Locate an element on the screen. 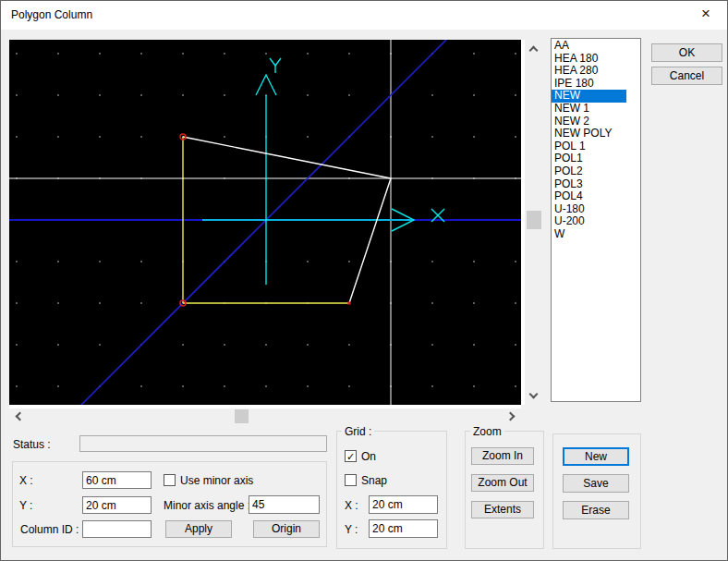  list-item: HEA 180 is located at coordinates (596, 59).